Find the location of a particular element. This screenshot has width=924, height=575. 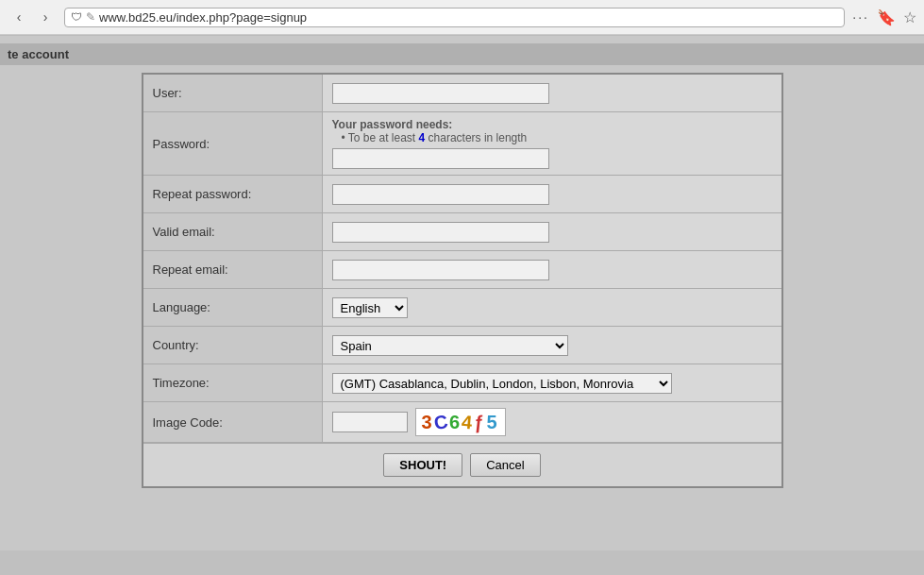

address-bar is located at coordinates (468, 17).